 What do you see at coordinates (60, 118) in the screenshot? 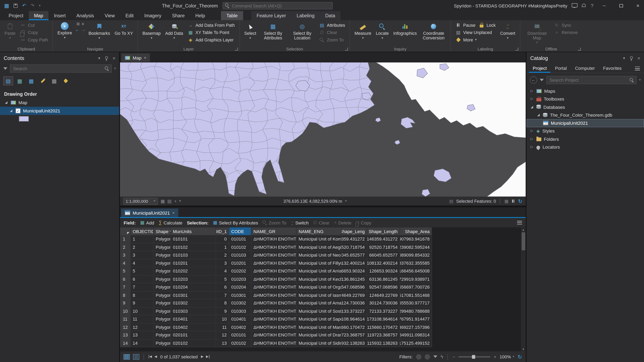
I see `layer-symbology-row` at bounding box center [60, 118].